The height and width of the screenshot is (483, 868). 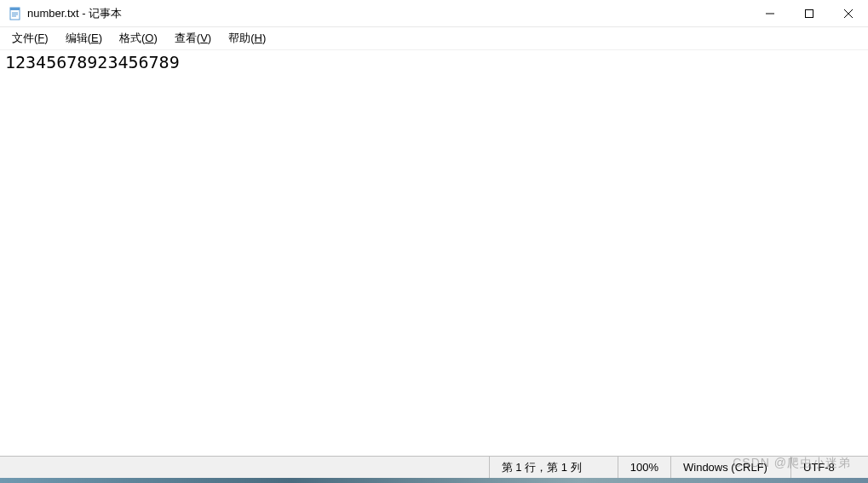 I want to click on close-button, so click(x=848, y=14).